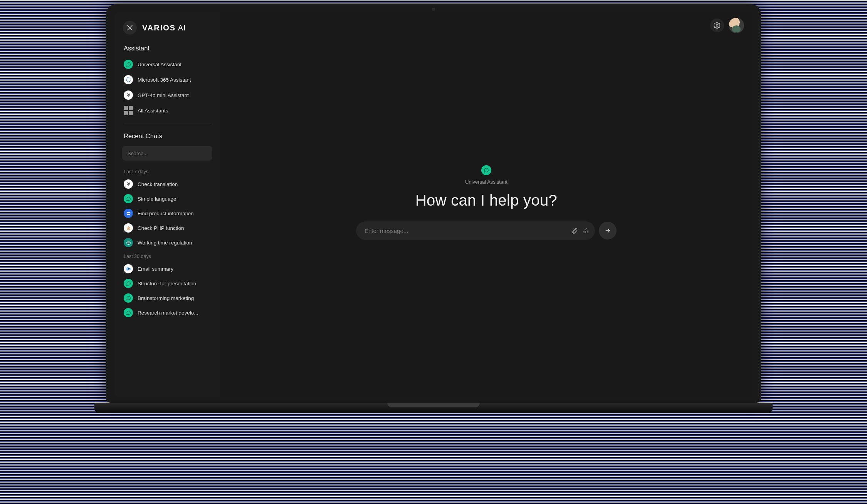 The width and height of the screenshot is (867, 504). I want to click on recent-chat-label: Check PHP function, so click(161, 228).